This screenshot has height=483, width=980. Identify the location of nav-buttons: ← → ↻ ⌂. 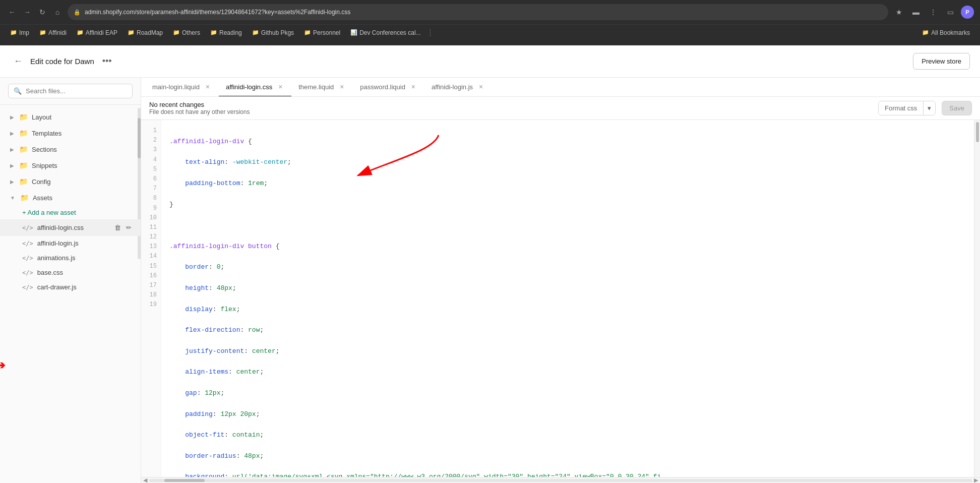
(35, 12).